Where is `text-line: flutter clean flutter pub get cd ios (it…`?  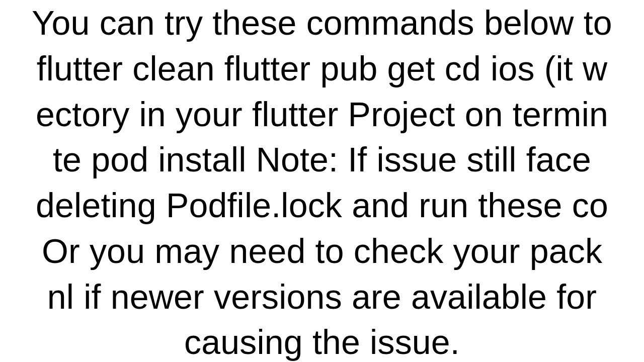
text-line: flutter clean flutter pub get cd ios (it… is located at coordinates (322, 68).